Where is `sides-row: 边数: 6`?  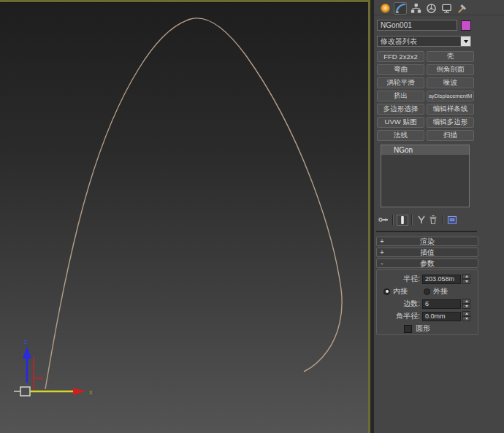
sides-row: 边数: 6 is located at coordinates (427, 304).